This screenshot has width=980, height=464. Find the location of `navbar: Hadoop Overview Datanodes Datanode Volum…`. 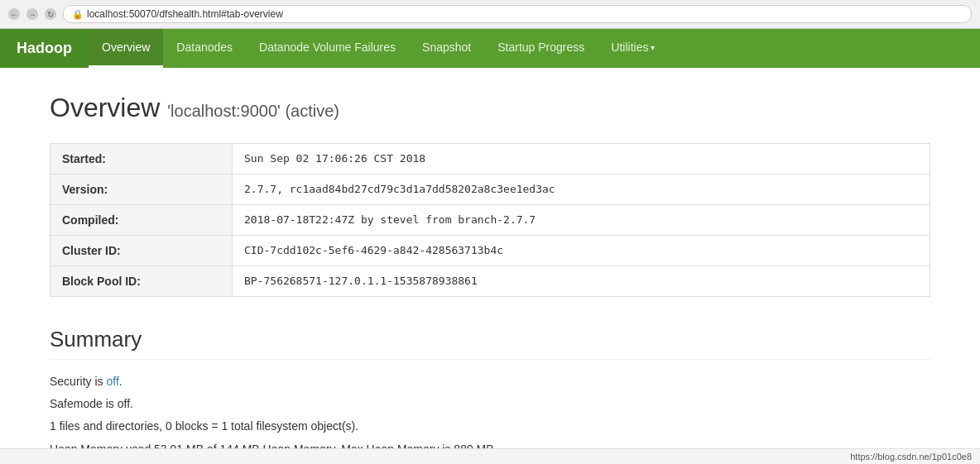

navbar: Hadoop Overview Datanodes Datanode Volum… is located at coordinates (490, 48).